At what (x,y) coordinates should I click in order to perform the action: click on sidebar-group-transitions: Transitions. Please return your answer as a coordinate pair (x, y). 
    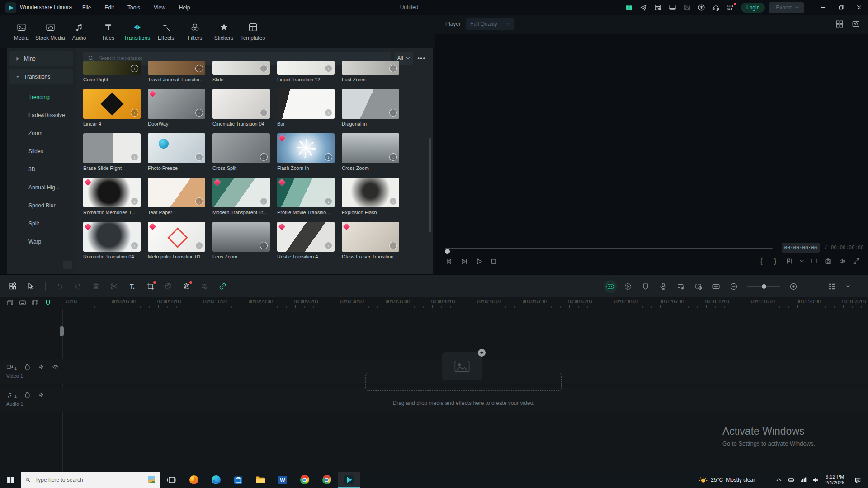
    Looking at the image, I should click on (42, 77).